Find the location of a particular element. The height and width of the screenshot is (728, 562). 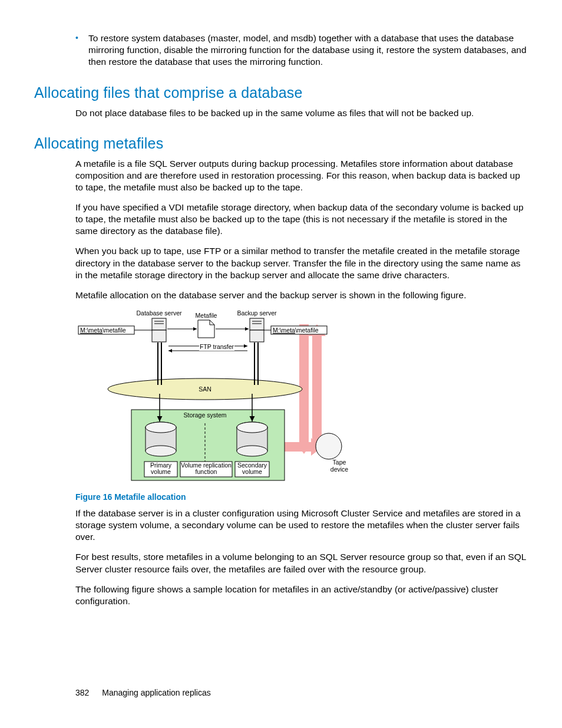

path-right-text: M:\meta\metafile is located at coordinates (296, 330).